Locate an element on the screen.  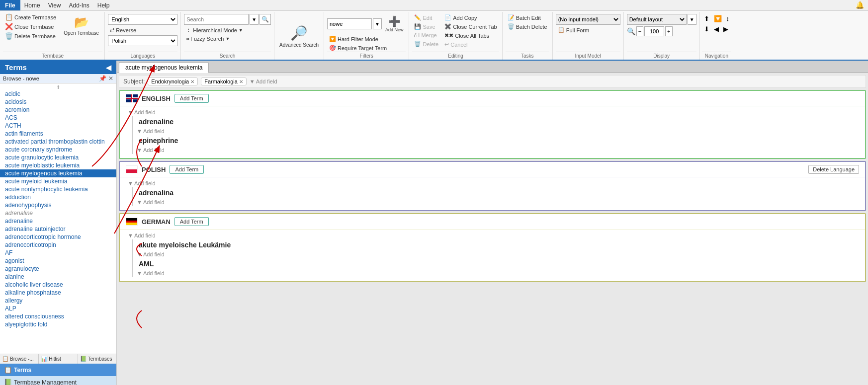
search-go-icon: 🔍 is located at coordinates (265, 19).